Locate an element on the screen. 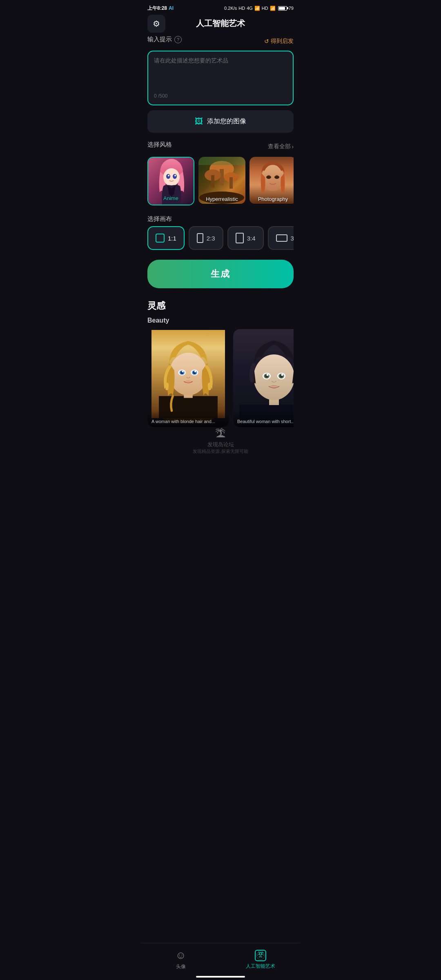  portrait-icon is located at coordinates (200, 238).